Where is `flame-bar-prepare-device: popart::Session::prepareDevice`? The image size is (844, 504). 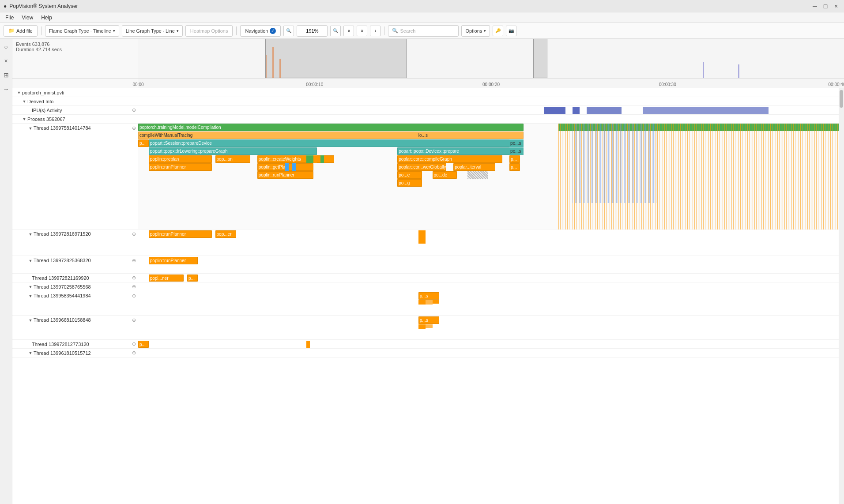 flame-bar-prepare-device: popart::Session::prepareDevice is located at coordinates (335, 143).